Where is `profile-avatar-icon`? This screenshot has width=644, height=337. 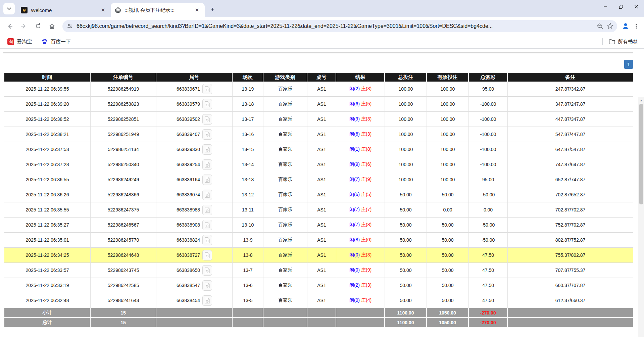
profile-avatar-icon is located at coordinates (626, 26).